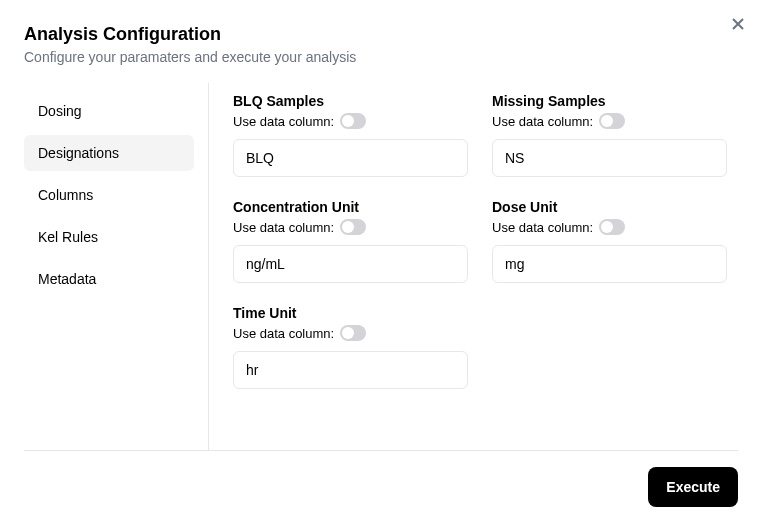  Describe the element at coordinates (738, 24) in the screenshot. I see `close-icon` at that location.